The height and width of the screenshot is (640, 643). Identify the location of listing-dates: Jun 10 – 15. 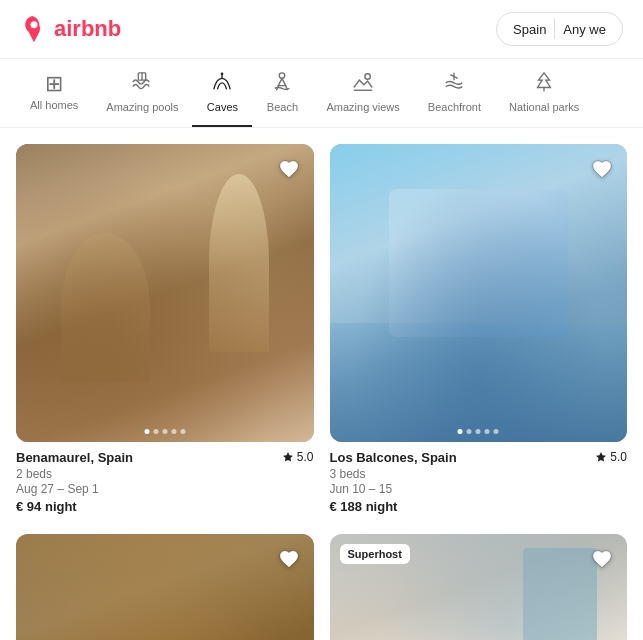
(479, 489).